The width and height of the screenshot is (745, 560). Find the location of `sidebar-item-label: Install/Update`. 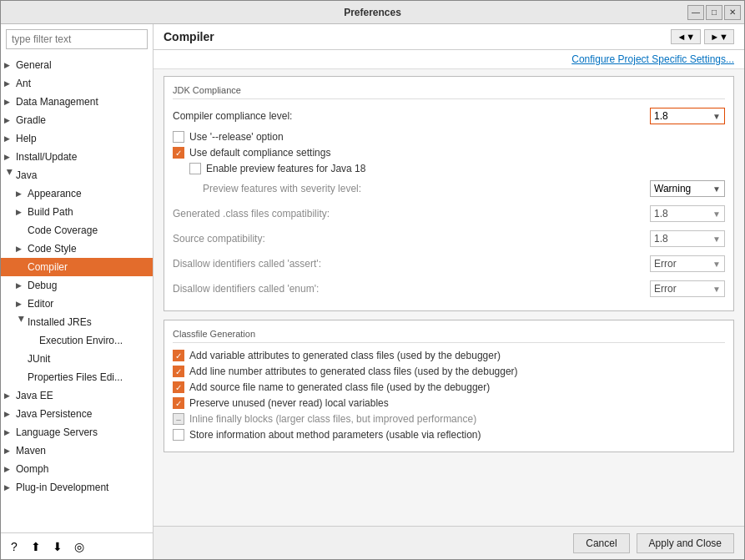

sidebar-item-label: Install/Update is located at coordinates (47, 157).